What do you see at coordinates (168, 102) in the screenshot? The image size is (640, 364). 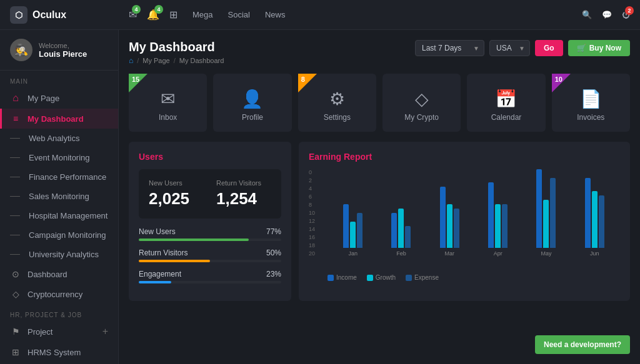 I see `widget-inbox: 15 ✉ Inbox` at bounding box center [168, 102].